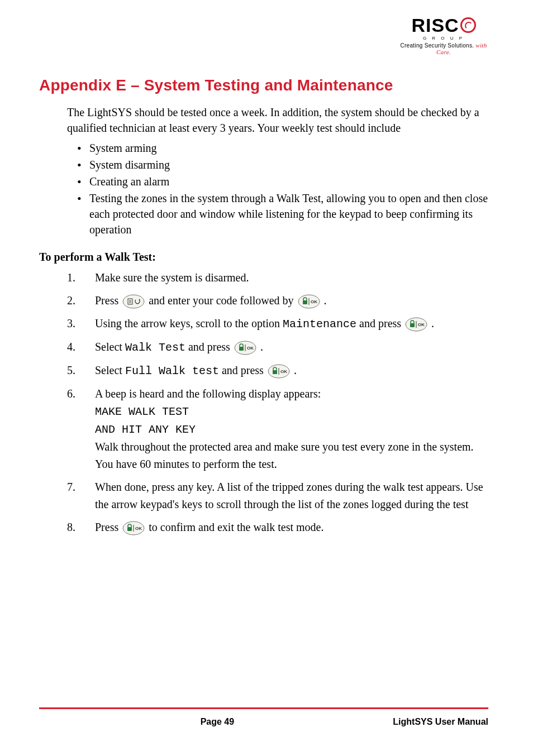  Describe the element at coordinates (278, 120) in the screenshot. I see `intro-paragraph: The LightSYS should be tested once a wee…` at that location.